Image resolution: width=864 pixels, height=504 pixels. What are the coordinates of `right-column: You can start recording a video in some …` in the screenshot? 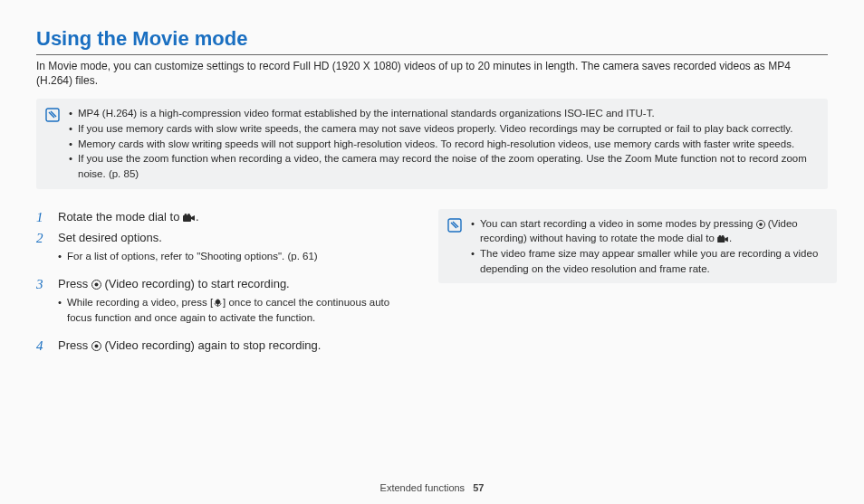 It's located at (633, 246).